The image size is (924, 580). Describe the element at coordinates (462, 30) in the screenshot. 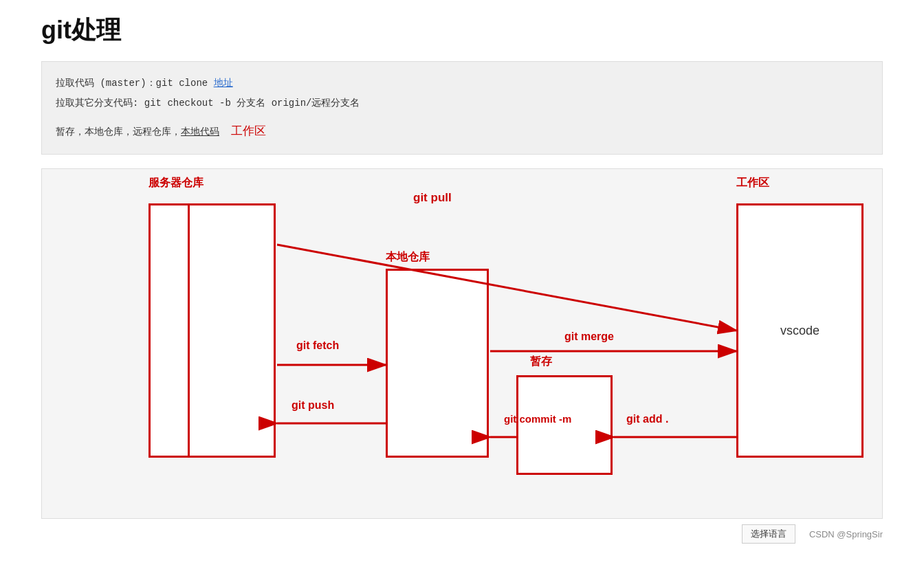

I see `page-title: git处理` at that location.